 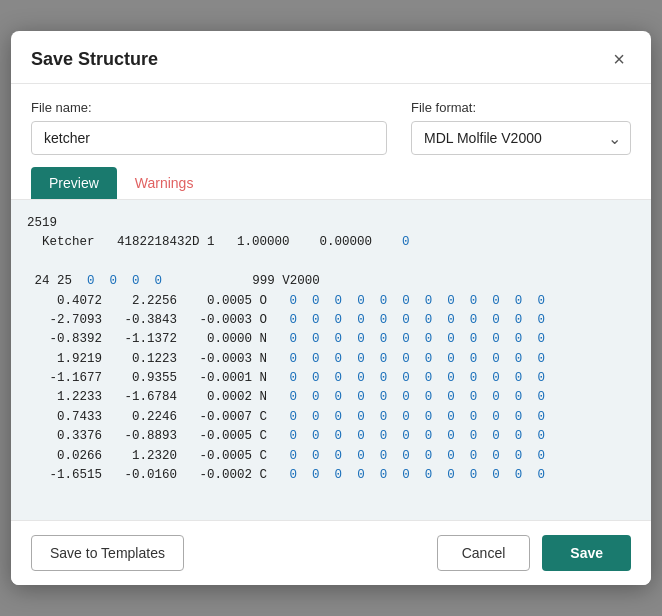 What do you see at coordinates (331, 552) in the screenshot?
I see `dialog-footer: Save to Templates Cancel Save` at bounding box center [331, 552].